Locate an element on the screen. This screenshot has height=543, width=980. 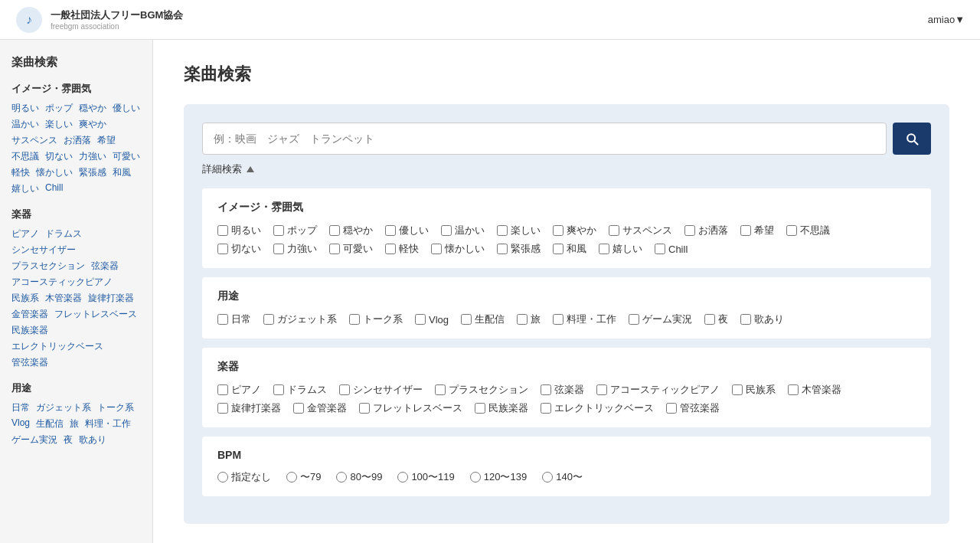
radio-bpm-100-119: 100〜119 is located at coordinates (426, 477).